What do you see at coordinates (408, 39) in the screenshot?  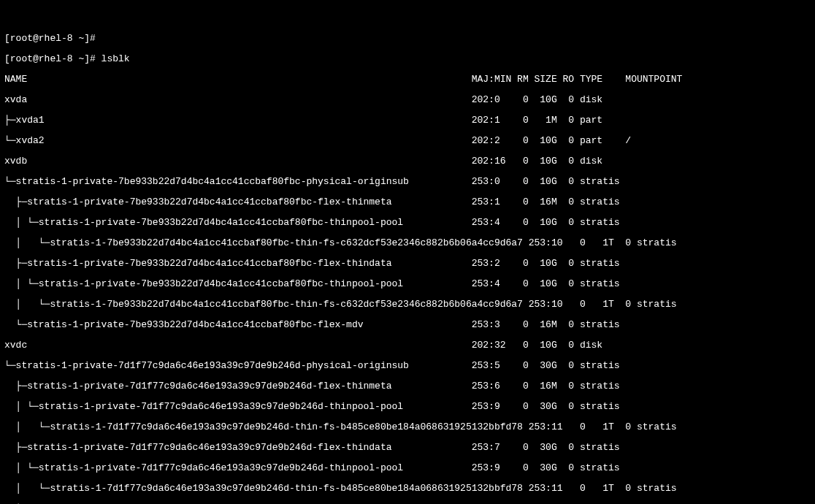 I see `prompt-line: [root@rhel-8 ~]#` at bounding box center [408, 39].